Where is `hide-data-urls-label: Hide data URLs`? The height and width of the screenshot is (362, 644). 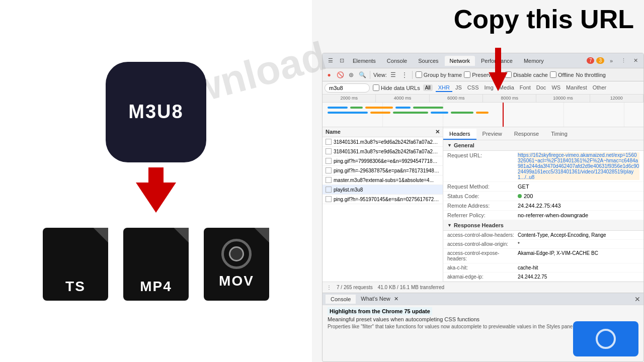
hide-data-urls-label: Hide data URLs is located at coordinates (396, 87).